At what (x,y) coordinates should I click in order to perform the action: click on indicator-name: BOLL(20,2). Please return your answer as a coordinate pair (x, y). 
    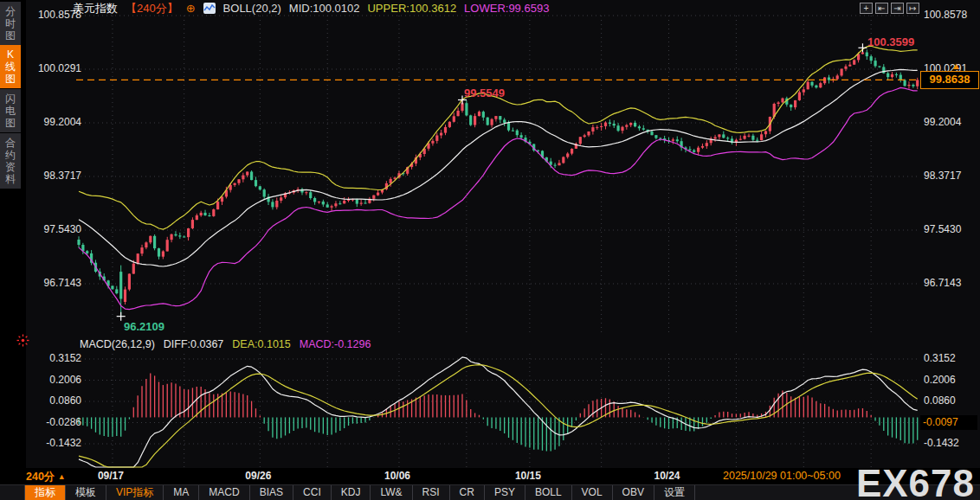
    Looking at the image, I should click on (253, 9).